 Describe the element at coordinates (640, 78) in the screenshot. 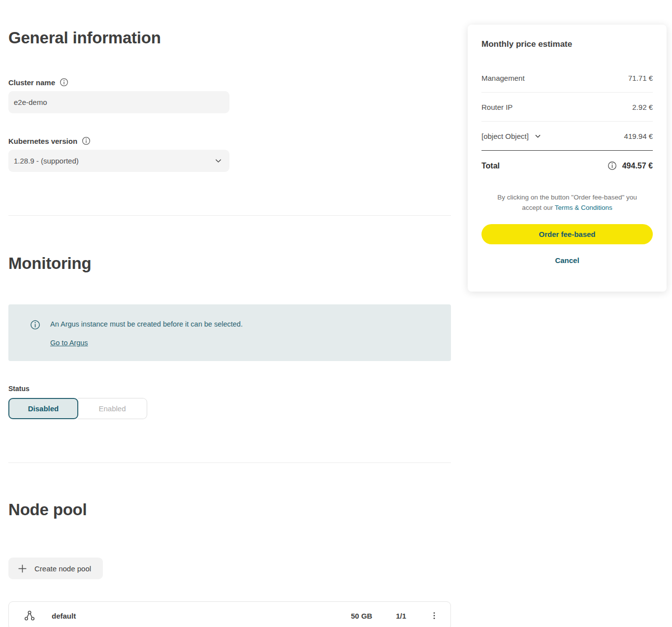

I see `price-row-value: 71.71 €` at that location.